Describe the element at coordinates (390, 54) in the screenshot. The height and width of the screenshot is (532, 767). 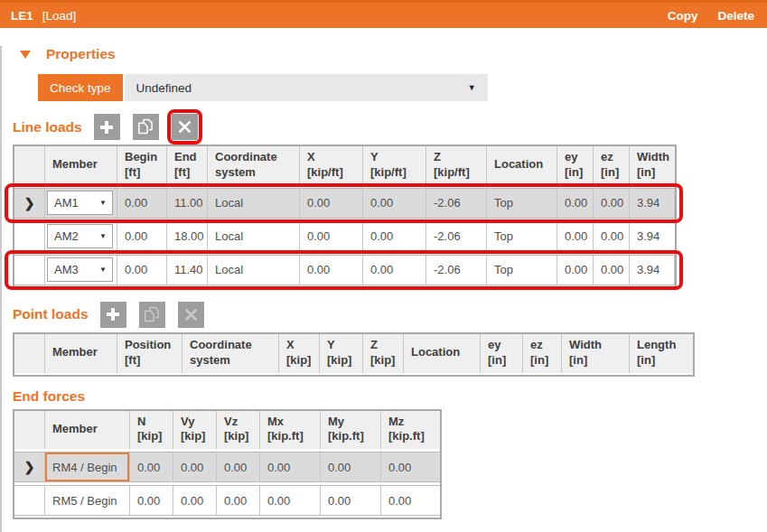
I see `properties-section-header: Properties` at that location.